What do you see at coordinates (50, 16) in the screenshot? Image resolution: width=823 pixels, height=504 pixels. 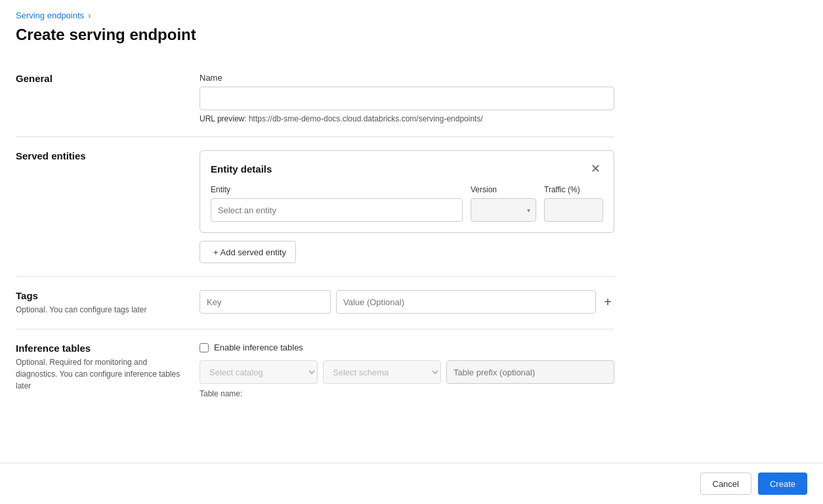 I see `breadcrumb-link: Serving endpoints` at bounding box center [50, 16].